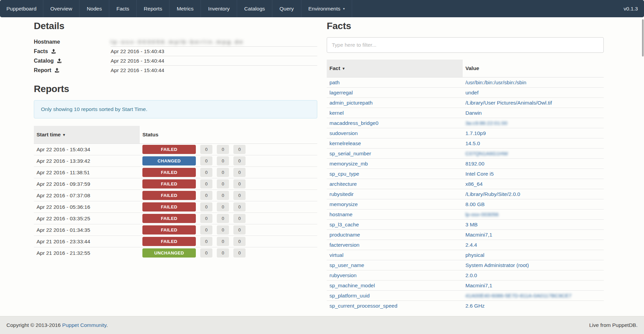 This screenshot has height=334, width=644. Describe the element at coordinates (229, 184) in the screenshot. I see `report-status-cell: FAILED000` at that location.